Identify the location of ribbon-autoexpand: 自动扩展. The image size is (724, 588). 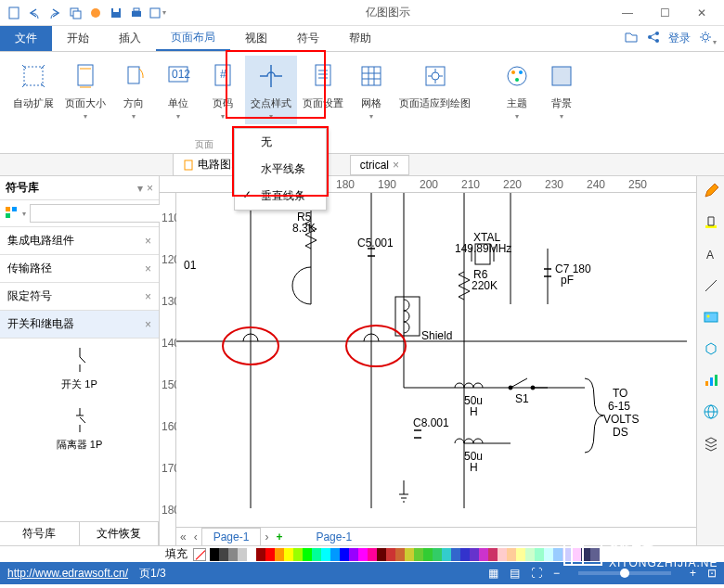
(33, 85).